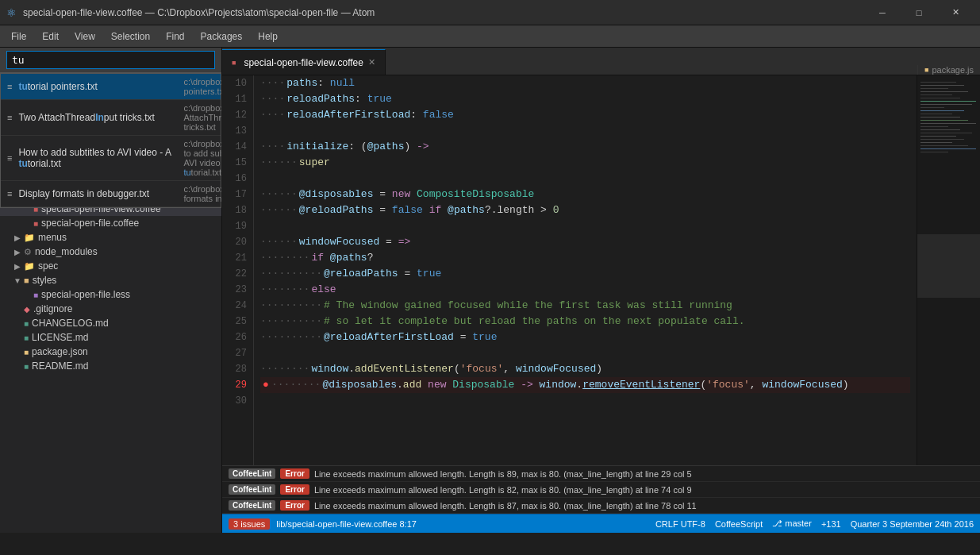 This screenshot has height=555, width=980. Describe the element at coordinates (111, 309) in the screenshot. I see `sidebar-item-gitignore: ▶ ◆ .gitignore` at that location.